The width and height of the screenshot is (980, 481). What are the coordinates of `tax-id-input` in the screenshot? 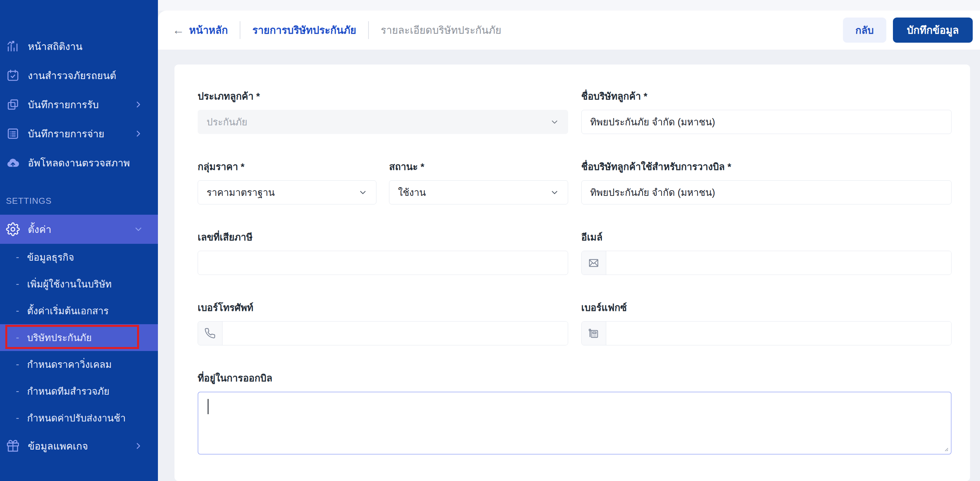 It's located at (383, 263).